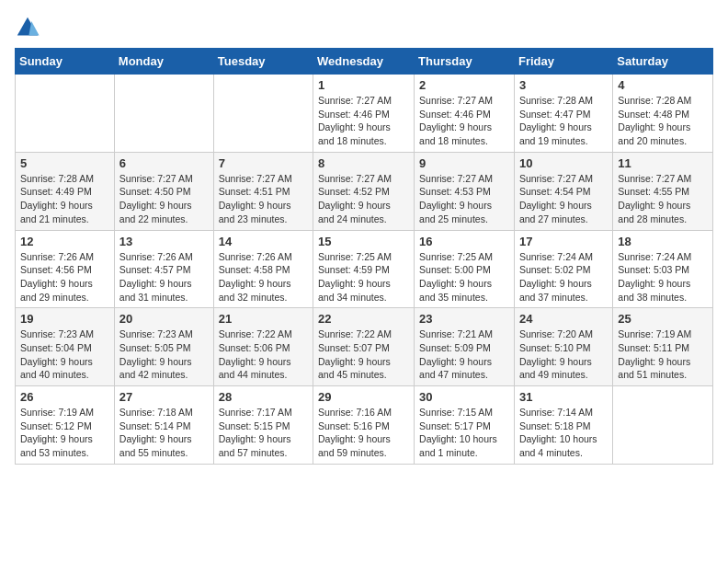  Describe the element at coordinates (64, 397) in the screenshot. I see `day-number: 26` at that location.